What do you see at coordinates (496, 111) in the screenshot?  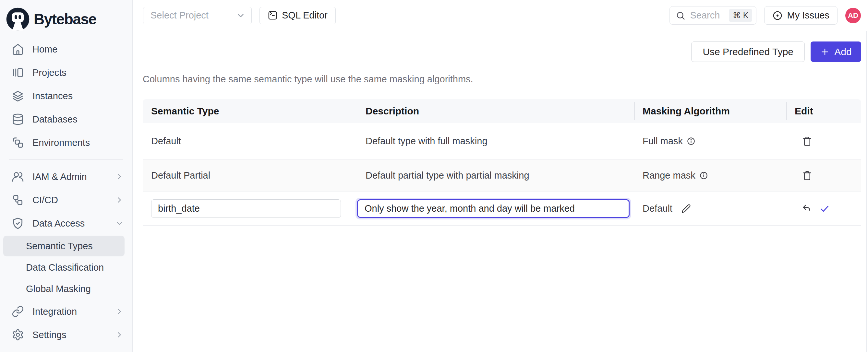 I see `column-header-description: Description` at bounding box center [496, 111].